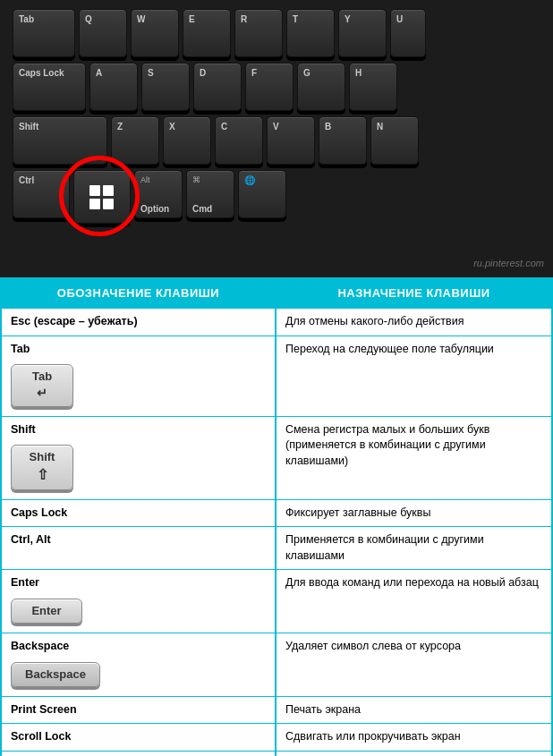  Describe the element at coordinates (140, 514) in the screenshot. I see `key-name-capslock: Caps Lock` at that location.